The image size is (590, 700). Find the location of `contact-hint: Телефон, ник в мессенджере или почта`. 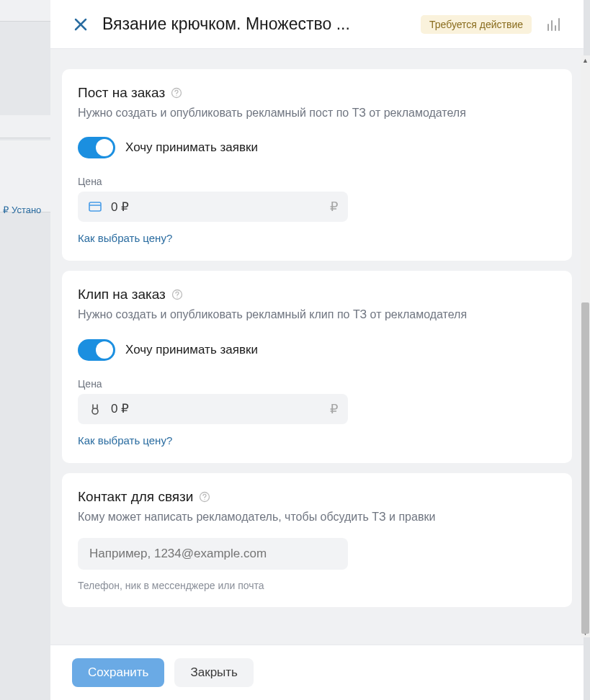

contact-hint: Телефон, ник в мессенджере или почта is located at coordinates (317, 585).